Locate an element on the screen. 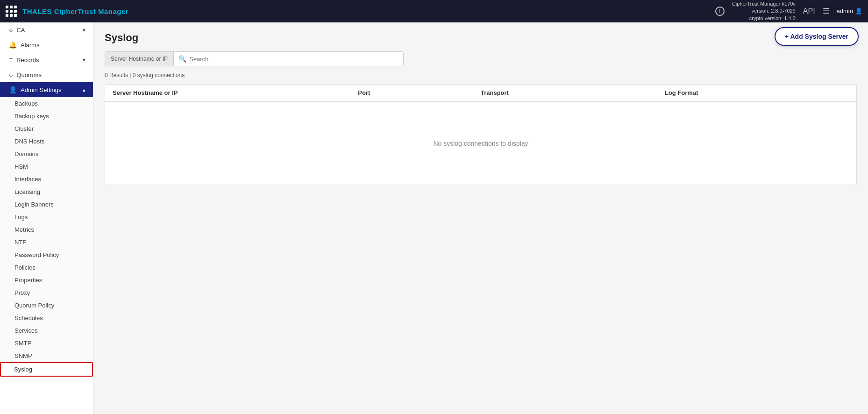 This screenshot has width=868, height=414. grid-menu-icon is located at coordinates (11, 11).